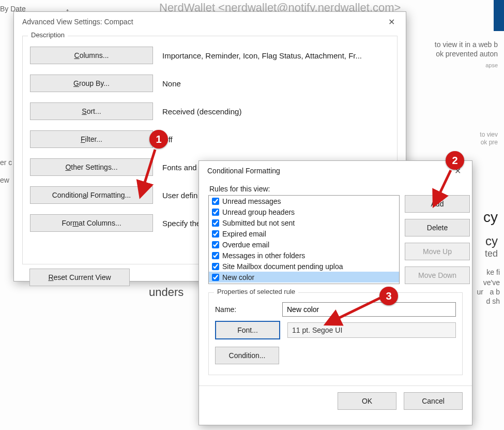  What do you see at coordinates (492, 283) in the screenshot?
I see `bg-text: ve've` at bounding box center [492, 283].